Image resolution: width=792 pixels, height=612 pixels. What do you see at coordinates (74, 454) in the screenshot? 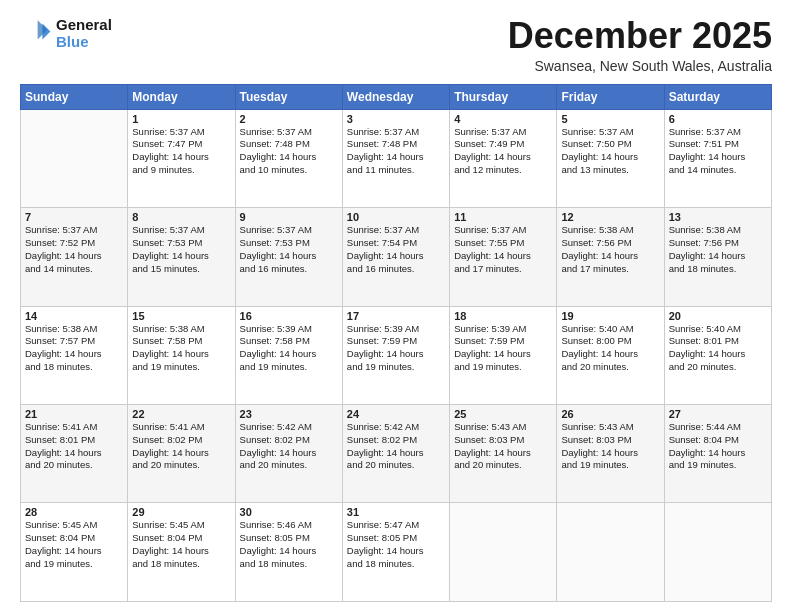
I see `calendar-cell: 21Sunrise: 5:41 AM Sunset: 8:01 PM Dayli…` at bounding box center [74, 454].